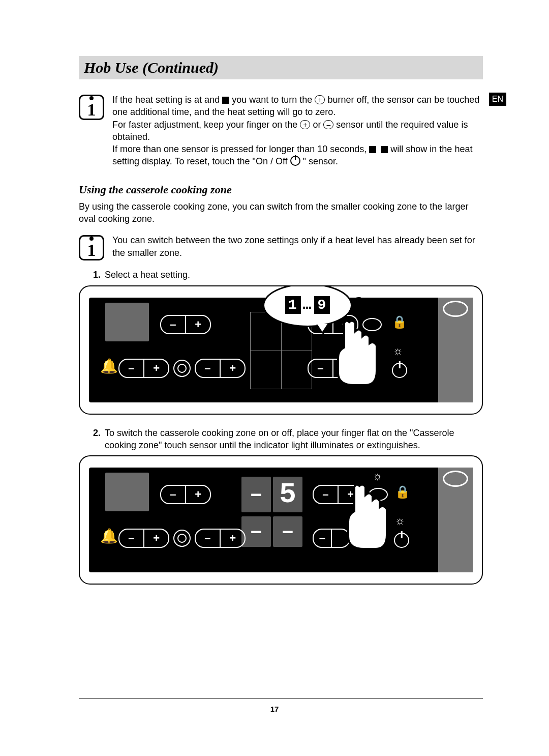  What do you see at coordinates (308, 306) in the screenshot?
I see `heat-setting-callout: 1 … 9` at bounding box center [308, 306].